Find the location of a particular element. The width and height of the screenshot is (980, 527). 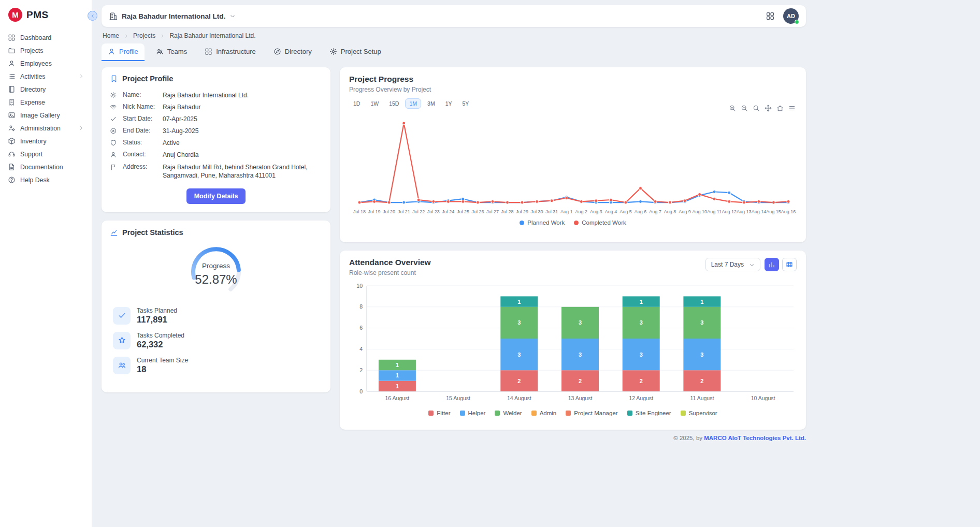

svg-text: Jul 22 is located at coordinates (419, 212).